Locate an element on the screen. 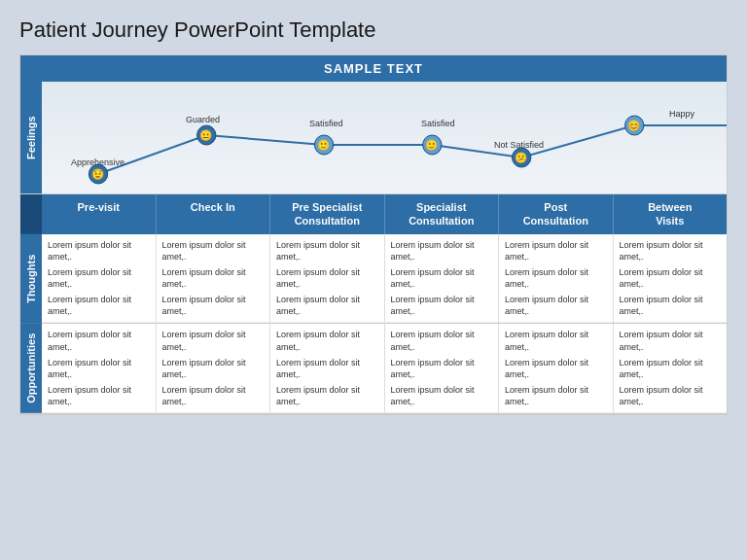 This screenshot has width=747, height=560. header-previsit: Pre-visit is located at coordinates (99, 214).